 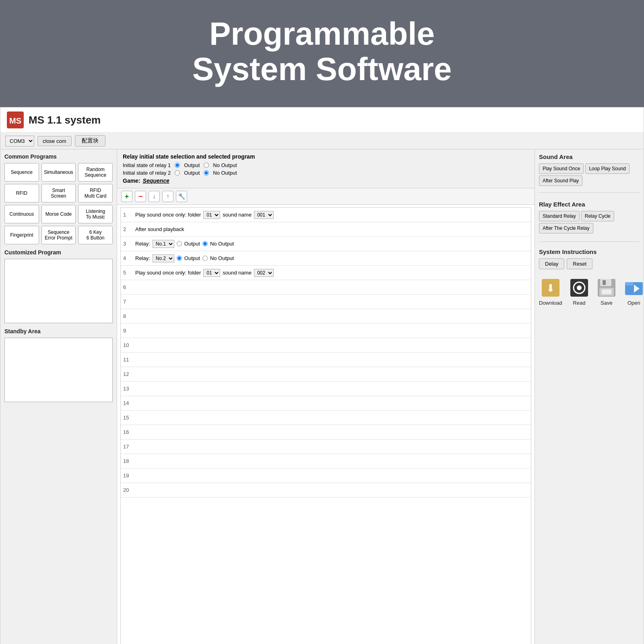 I want to click on step-row-18: 18, so click(x=326, y=461).